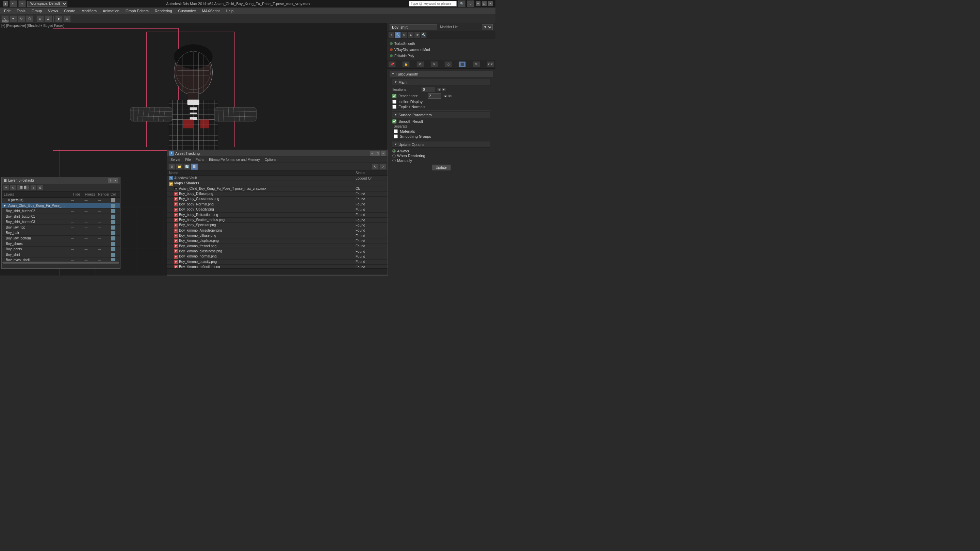 This screenshot has width=980, height=551. Describe the element at coordinates (448, 64) in the screenshot. I see `make-unique-icon: ◇` at that location.